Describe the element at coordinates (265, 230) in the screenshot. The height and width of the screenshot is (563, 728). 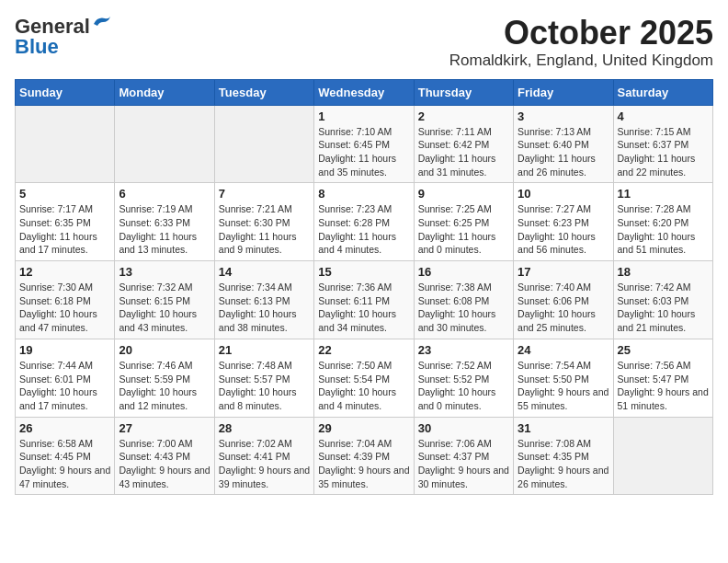
I see `day-info: Sunrise: 7:21 AMSunset: 6:30 PMDaylight:…` at that location.